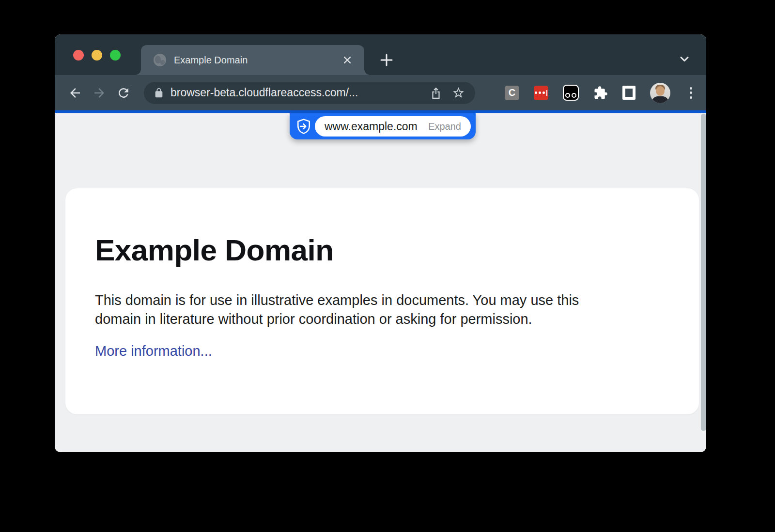  What do you see at coordinates (383, 300) in the screenshot?
I see `paragraph-line: This domain is for use in illustrative e…` at bounding box center [383, 300].